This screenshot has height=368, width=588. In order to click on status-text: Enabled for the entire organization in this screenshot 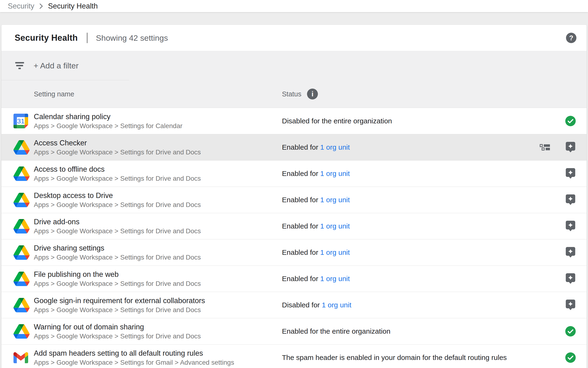, I will do `click(336, 331)`.